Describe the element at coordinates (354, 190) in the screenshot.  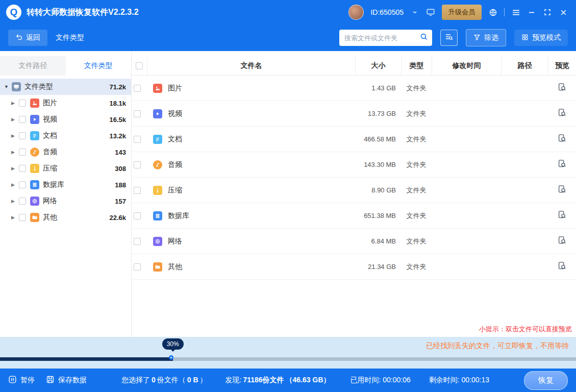
I see `table-row: 压缩8.90 GB文件夹` at that location.